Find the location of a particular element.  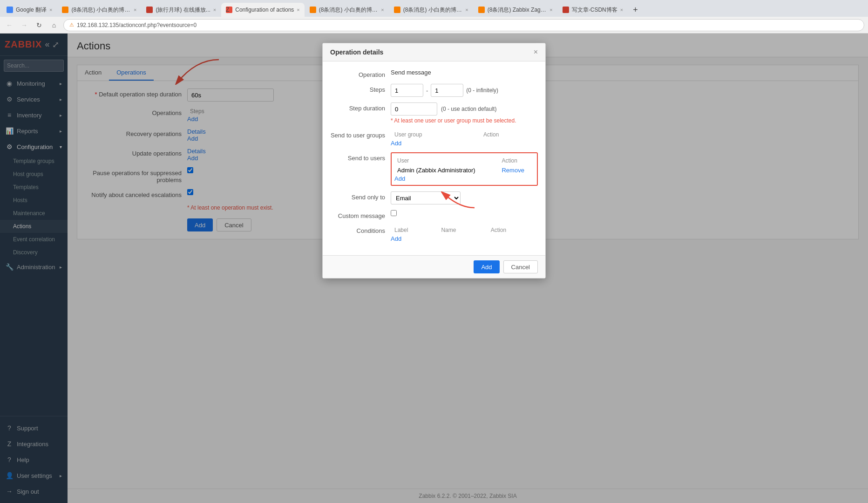

send-groups-label: Send to user groups is located at coordinates (360, 134).